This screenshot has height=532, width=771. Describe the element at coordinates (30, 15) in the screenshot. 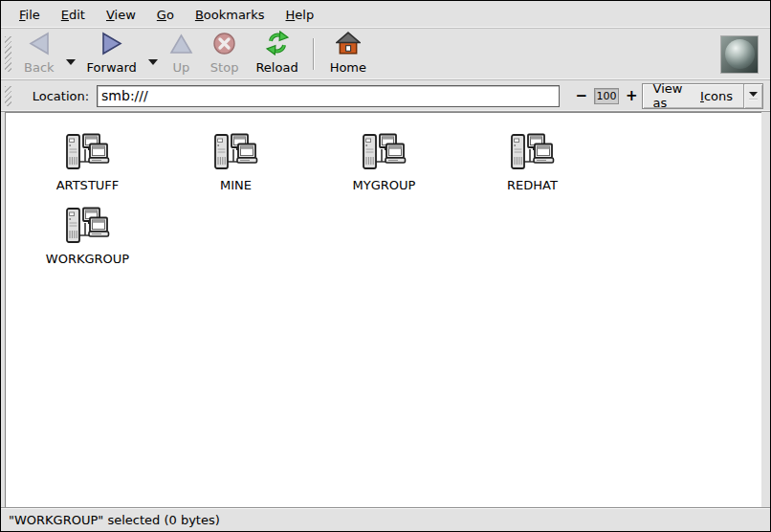

I see `menu-file: File` at that location.